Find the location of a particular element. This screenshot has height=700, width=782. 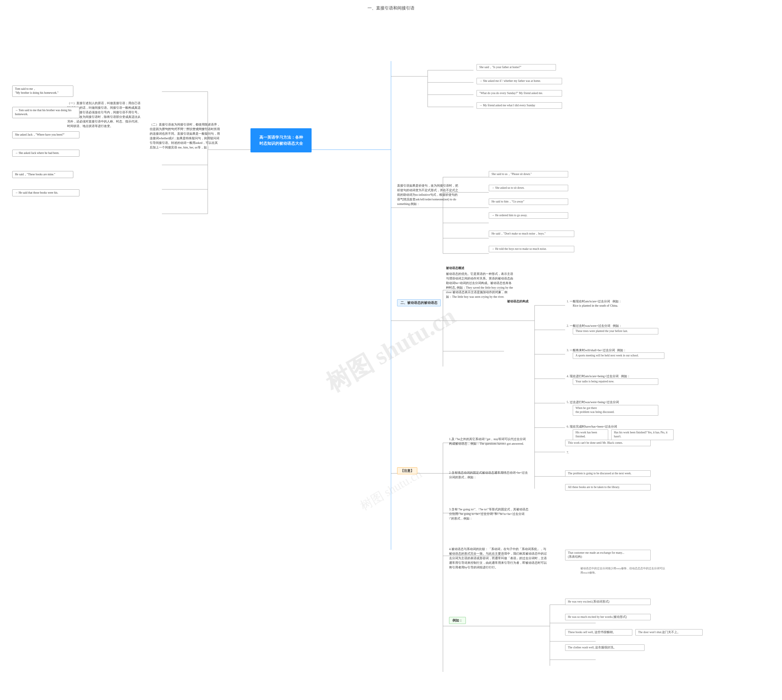

passive-form-title: 被动语态的构成 is located at coordinates (518, 302).